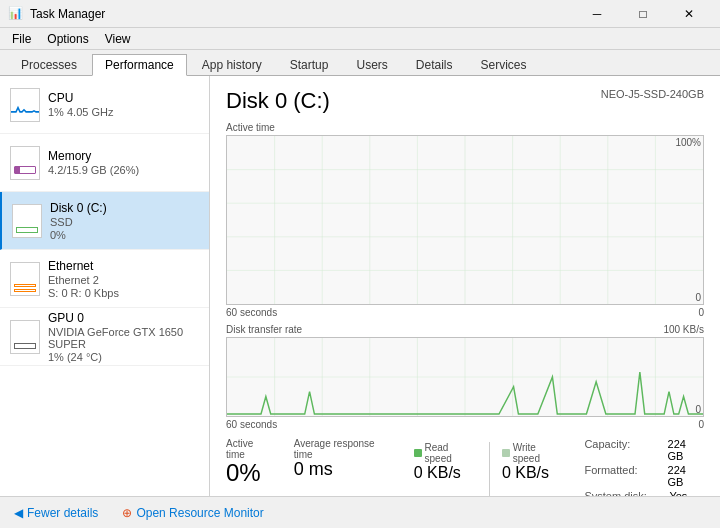 This screenshot has height=528, width=720. What do you see at coordinates (124, 235) in the screenshot?
I see `disk-detail2: 0%` at bounding box center [124, 235].